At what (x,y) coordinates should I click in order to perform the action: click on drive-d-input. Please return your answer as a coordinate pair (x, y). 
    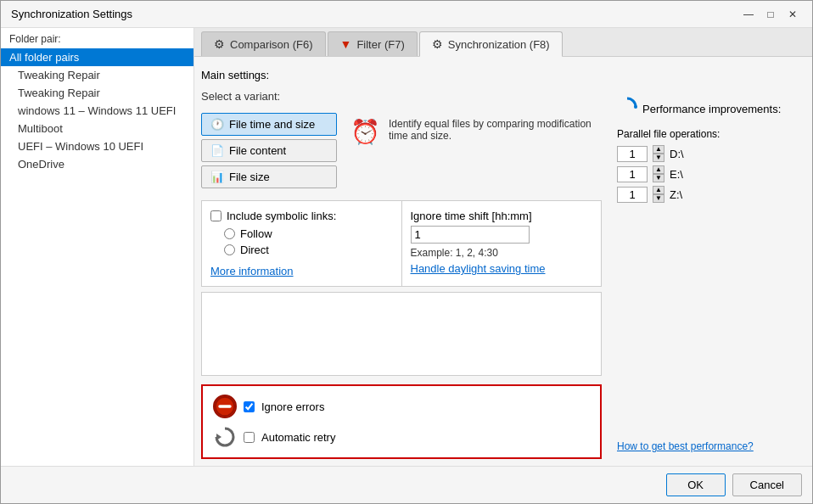
    Looking at the image, I should click on (632, 154).